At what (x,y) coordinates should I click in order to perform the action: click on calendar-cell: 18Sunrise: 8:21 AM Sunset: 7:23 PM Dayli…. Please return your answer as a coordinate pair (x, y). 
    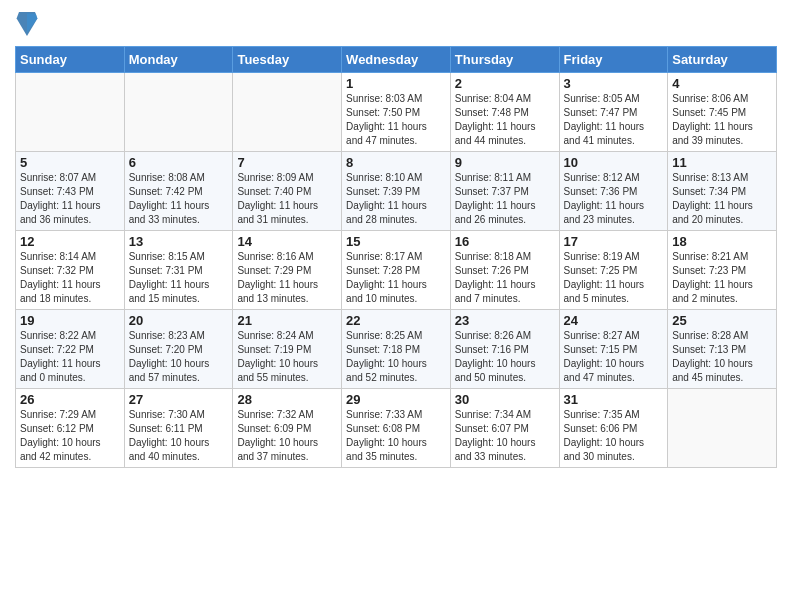
    Looking at the image, I should click on (722, 270).